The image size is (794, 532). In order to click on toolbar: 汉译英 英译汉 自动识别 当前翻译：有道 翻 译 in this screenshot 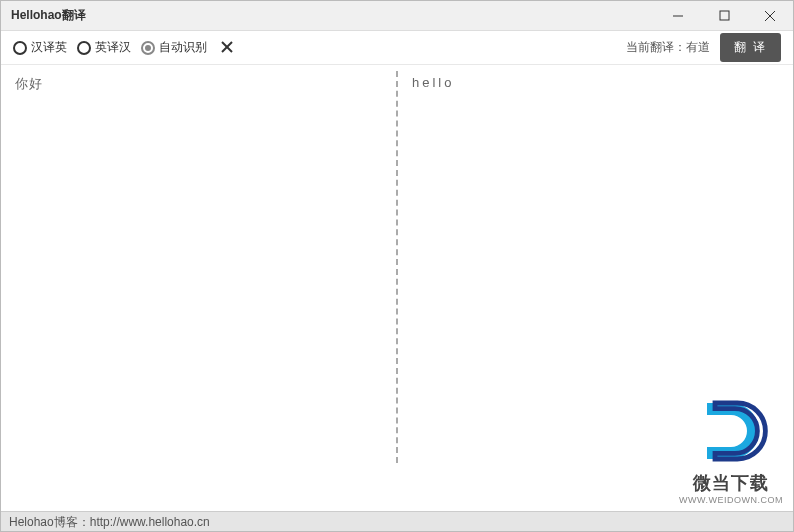, I will do `click(397, 48)`.